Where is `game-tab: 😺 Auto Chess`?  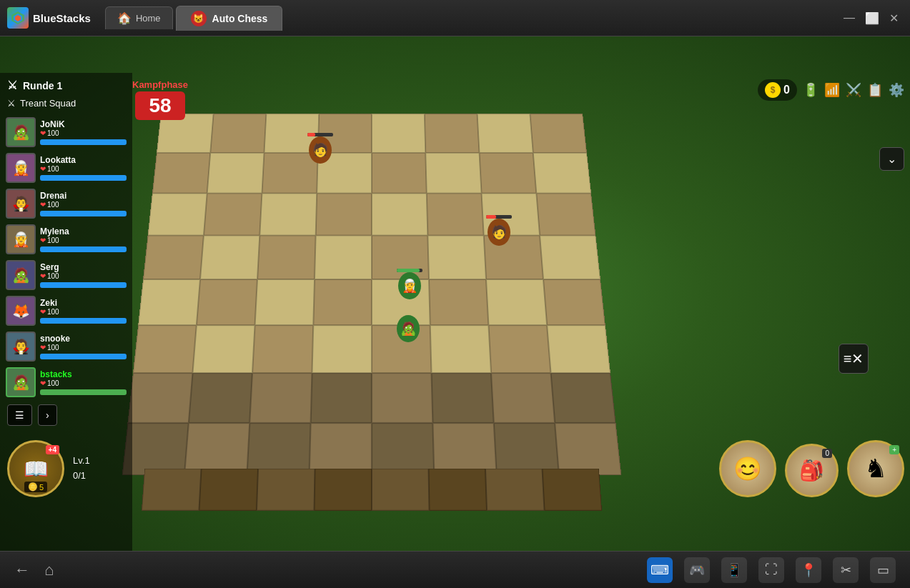
game-tab: 😺 Auto Chess is located at coordinates (229, 19).